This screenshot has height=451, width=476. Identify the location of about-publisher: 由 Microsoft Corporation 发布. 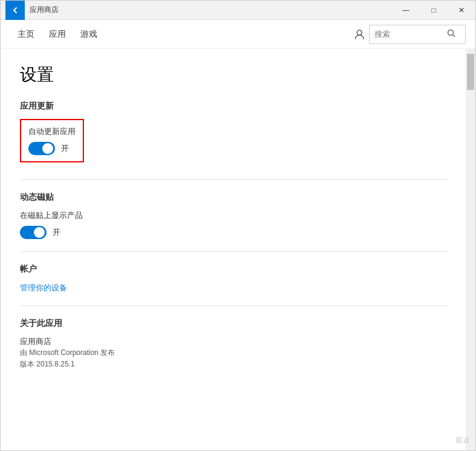
(233, 353).